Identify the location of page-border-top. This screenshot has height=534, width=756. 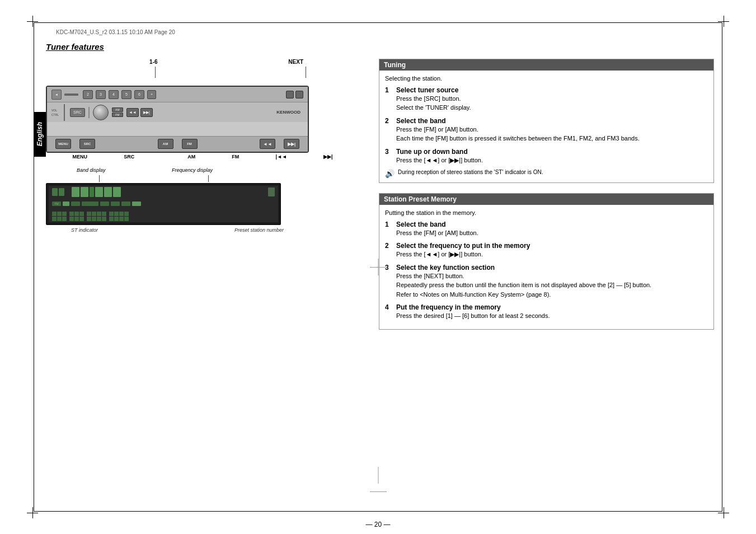
(378, 22).